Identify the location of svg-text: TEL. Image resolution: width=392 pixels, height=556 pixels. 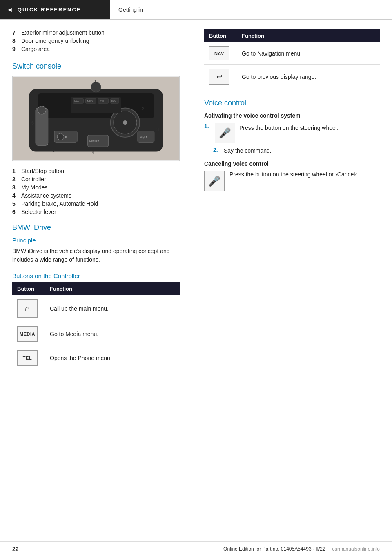
(102, 101).